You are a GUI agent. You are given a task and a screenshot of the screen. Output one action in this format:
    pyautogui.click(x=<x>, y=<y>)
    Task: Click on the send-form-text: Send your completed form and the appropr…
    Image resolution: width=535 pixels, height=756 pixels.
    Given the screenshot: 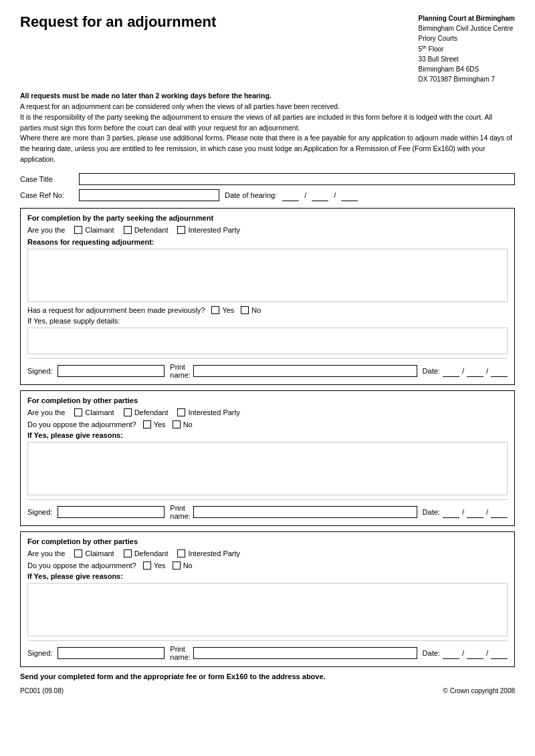 What is the action you would take?
    pyautogui.click(x=268, y=676)
    